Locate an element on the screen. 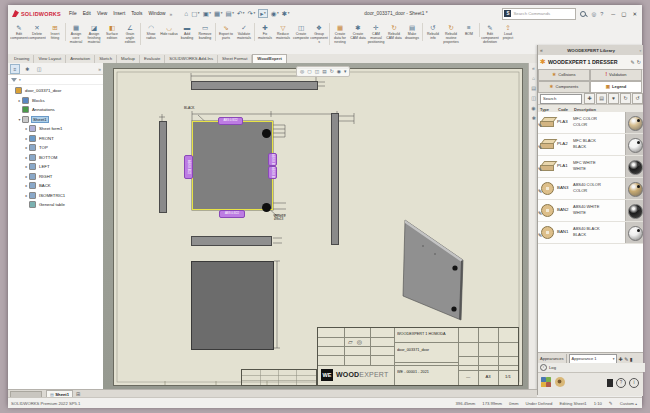 The height and width of the screenshot is (413, 650). view-back is located at coordinates (232, 306).